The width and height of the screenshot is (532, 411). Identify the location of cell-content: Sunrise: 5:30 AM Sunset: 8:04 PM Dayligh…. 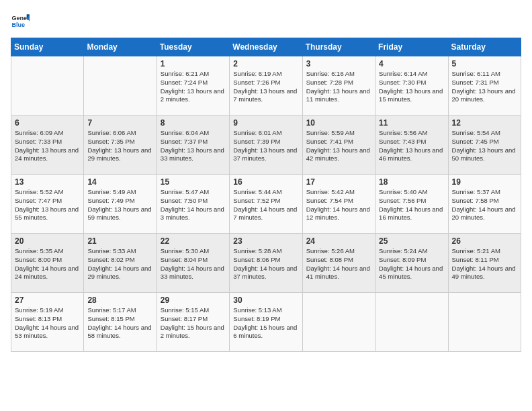
(193, 265).